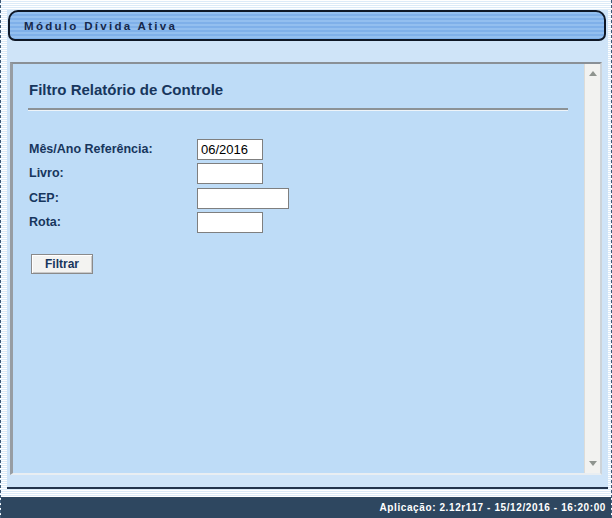 This screenshot has width=612, height=518. Describe the element at coordinates (494, 508) in the screenshot. I see `application-version-text: Aplicação: 2.12r117 - 15/12/2016 - 16:20…` at that location.